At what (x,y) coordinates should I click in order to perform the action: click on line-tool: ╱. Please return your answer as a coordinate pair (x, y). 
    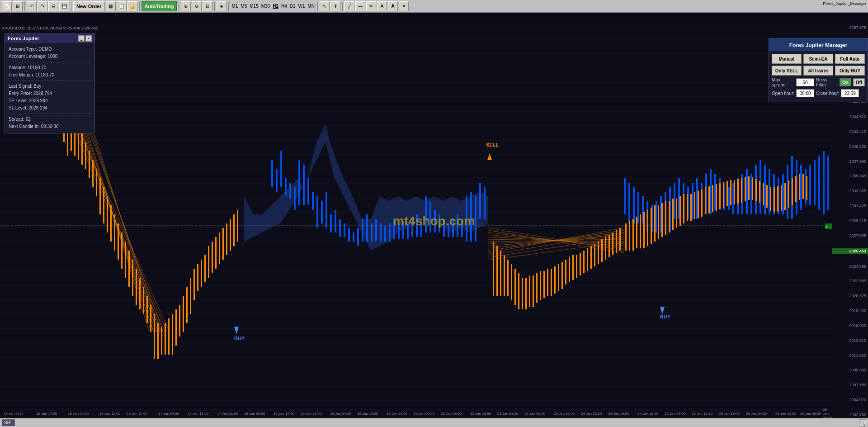
    Looking at the image, I should click on (349, 6).